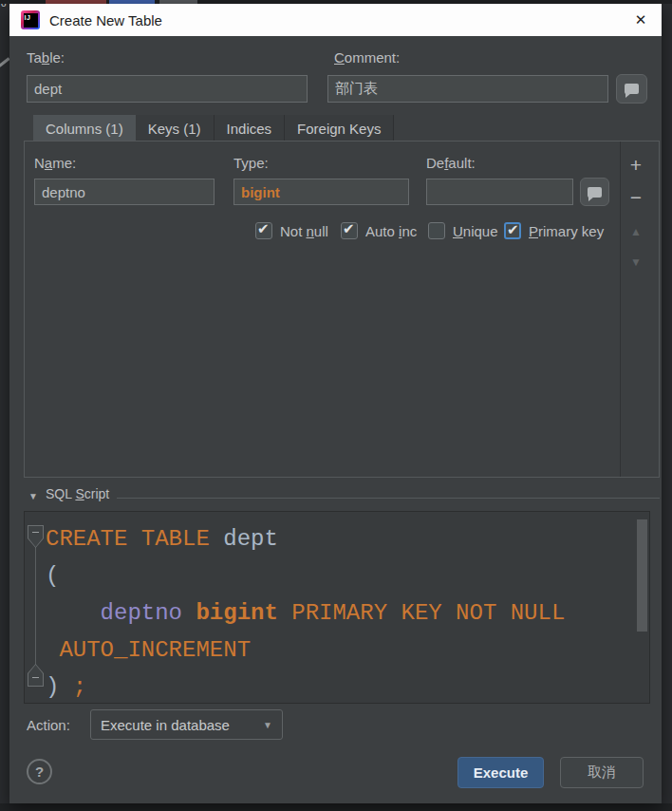  What do you see at coordinates (321, 192) in the screenshot?
I see `column-type-input: bigint` at bounding box center [321, 192].